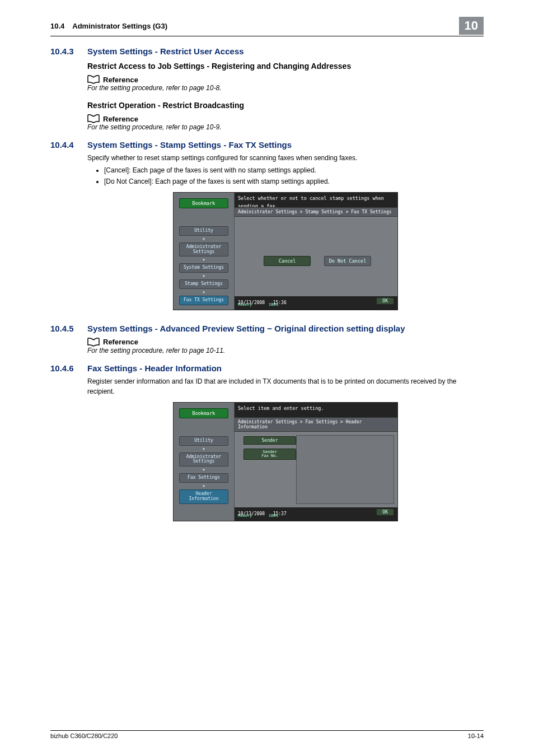 This screenshot has width=534, height=756. Describe the element at coordinates (204, 478) in the screenshot. I see `nav-fax-settings: Fax Settings` at that location.